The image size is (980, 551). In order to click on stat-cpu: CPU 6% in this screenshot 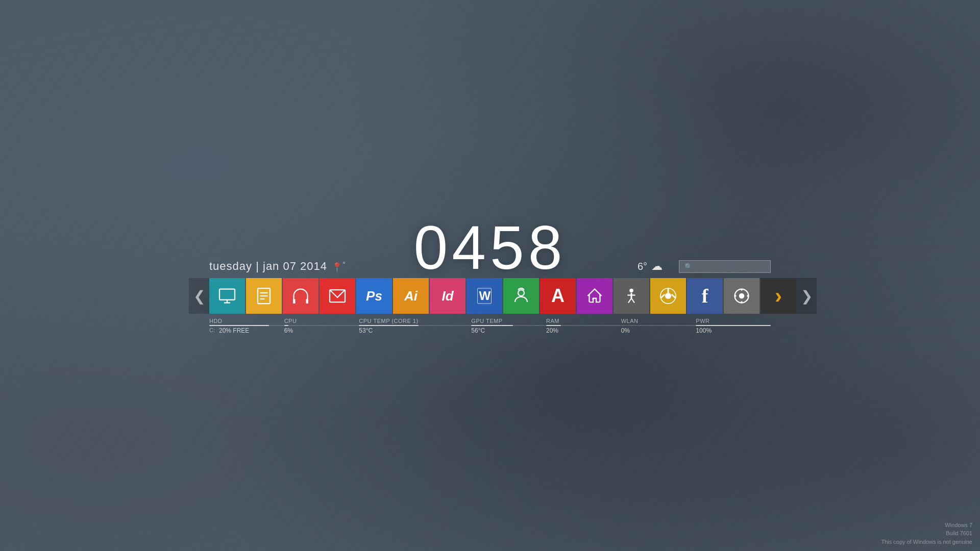, I will do `click(322, 326)`.